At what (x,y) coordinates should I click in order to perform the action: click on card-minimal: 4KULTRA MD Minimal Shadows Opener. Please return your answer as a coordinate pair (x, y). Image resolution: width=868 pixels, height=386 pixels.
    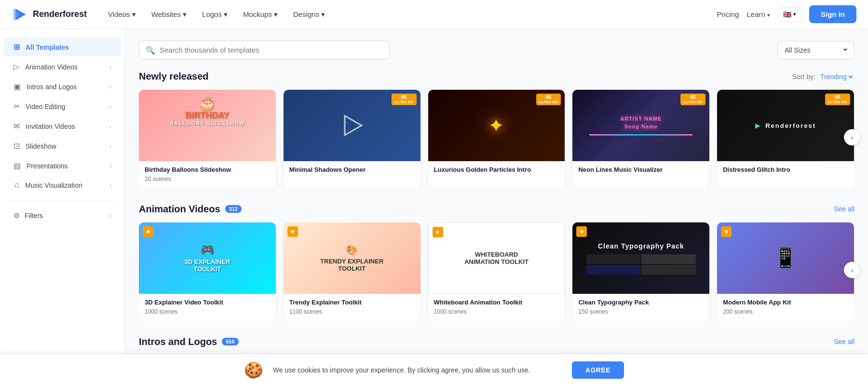
    Looking at the image, I should click on (352, 139).